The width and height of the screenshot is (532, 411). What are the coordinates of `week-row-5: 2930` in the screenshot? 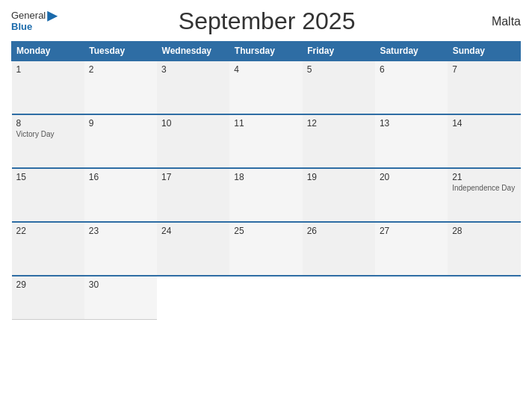 It's located at (266, 297).